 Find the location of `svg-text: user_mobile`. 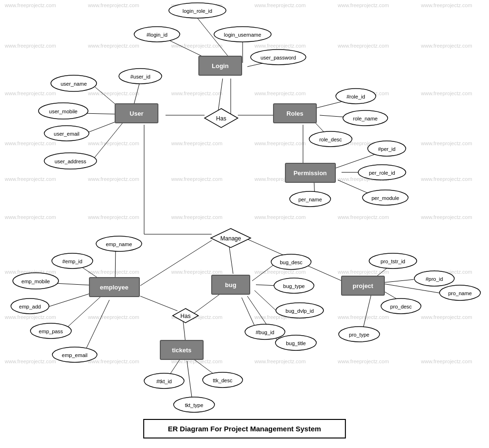

svg-text: user_mobile is located at coordinates (63, 111).